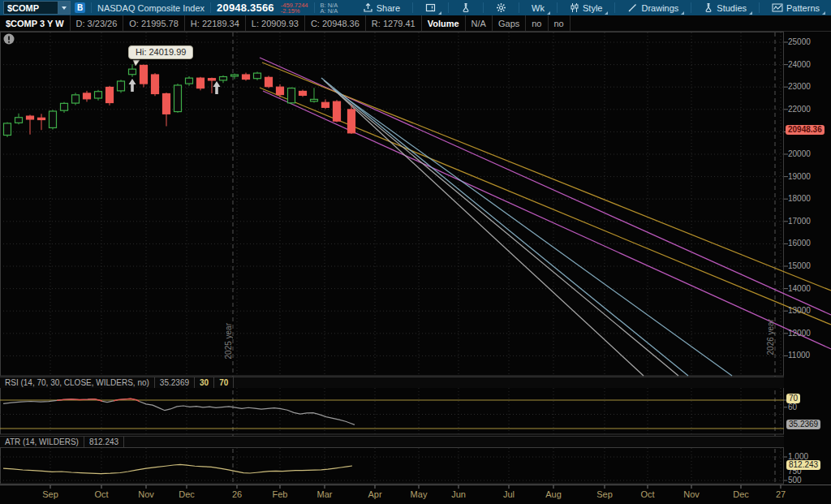 Image resolution: width=831 pixels, height=504 pixels. Describe the element at coordinates (803, 8) in the screenshot. I see `patterns-label: Patterns` at that location.